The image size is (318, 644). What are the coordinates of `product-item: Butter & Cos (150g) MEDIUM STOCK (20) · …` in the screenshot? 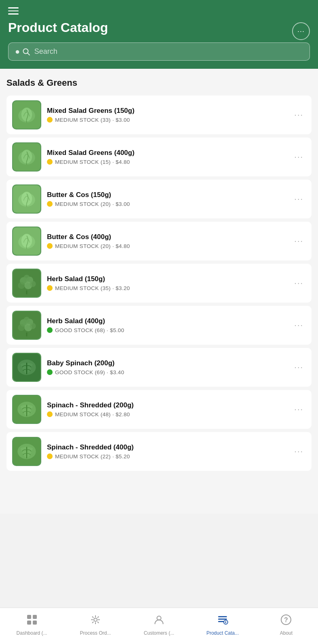 It's located at (159, 199).